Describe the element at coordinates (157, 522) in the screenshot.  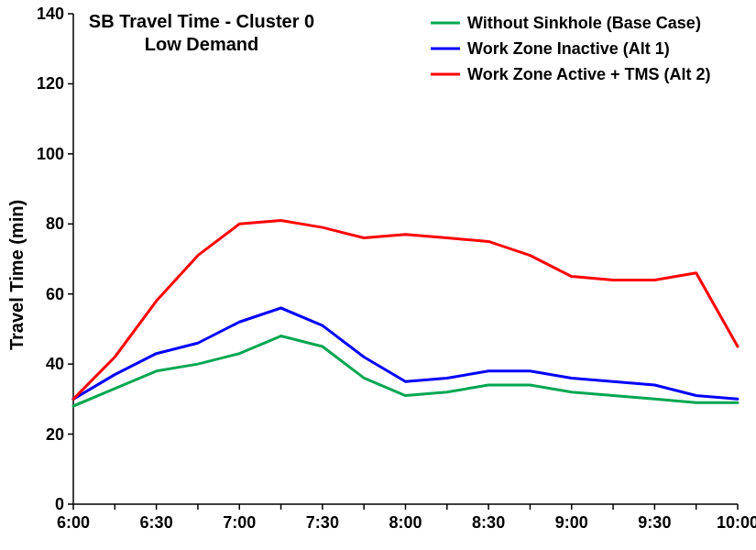
I see `x-tick-label: 6:30` at that location.